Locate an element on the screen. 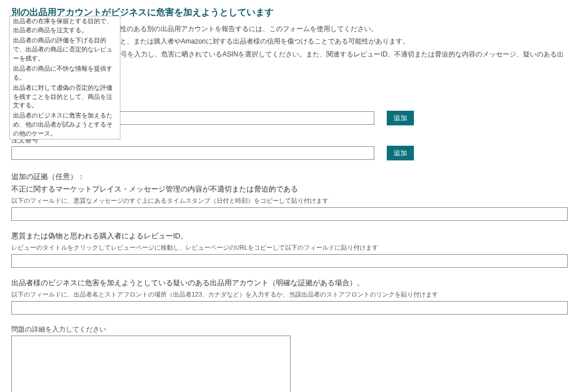 The width and height of the screenshot is (579, 392). details-label: 問題の詳細を入力してください is located at coordinates (290, 330).